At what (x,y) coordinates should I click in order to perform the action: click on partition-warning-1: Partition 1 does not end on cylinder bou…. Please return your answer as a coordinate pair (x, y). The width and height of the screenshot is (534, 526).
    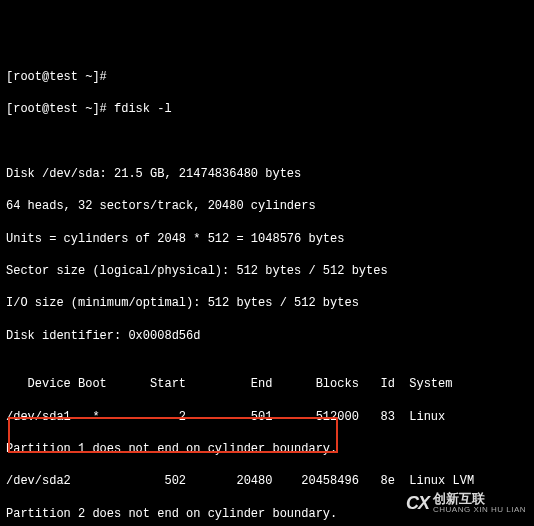
    Looking at the image, I should click on (267, 449).